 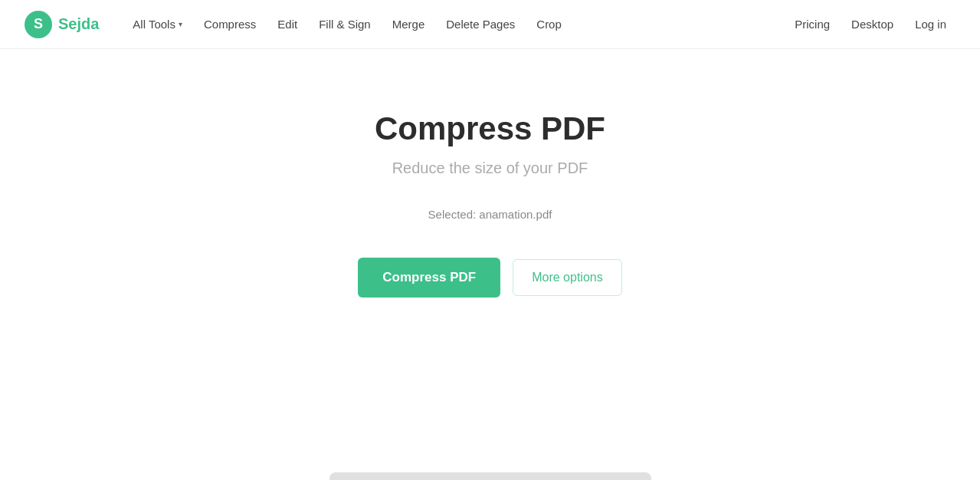 What do you see at coordinates (345, 25) in the screenshot?
I see `nav-fill-sign: Fill & Sign` at bounding box center [345, 25].